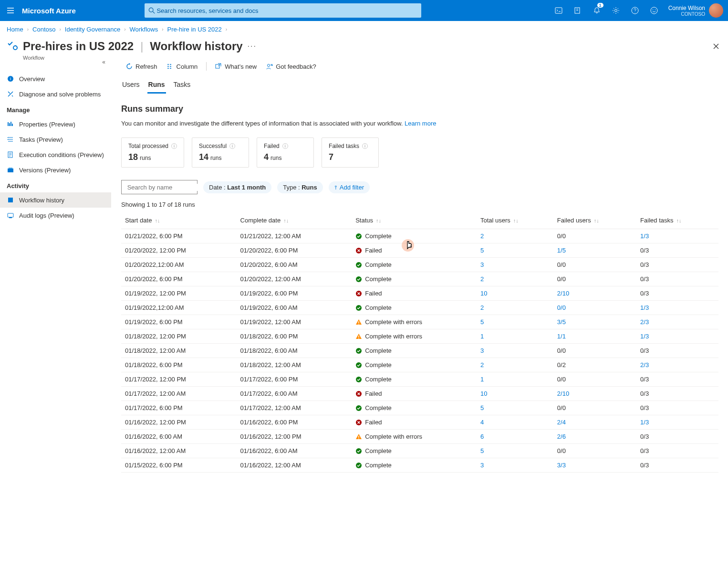  I want to click on status-icon, so click(359, 308).